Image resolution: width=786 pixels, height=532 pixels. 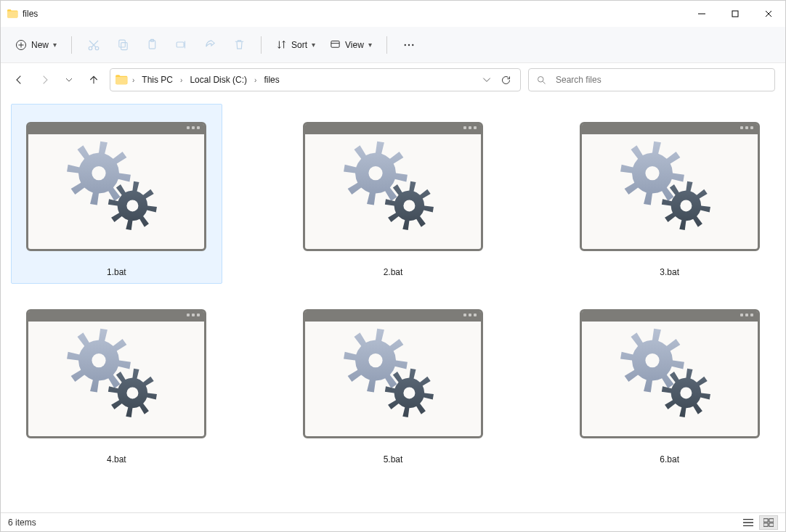 I want to click on file-item: 6.bat, so click(x=670, y=381).